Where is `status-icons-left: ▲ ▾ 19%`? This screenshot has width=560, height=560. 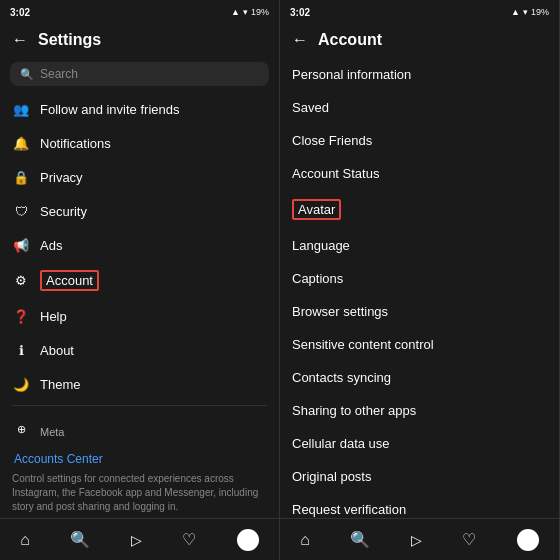
status-icons-left: ▲ ▾ 19% is located at coordinates (250, 12).